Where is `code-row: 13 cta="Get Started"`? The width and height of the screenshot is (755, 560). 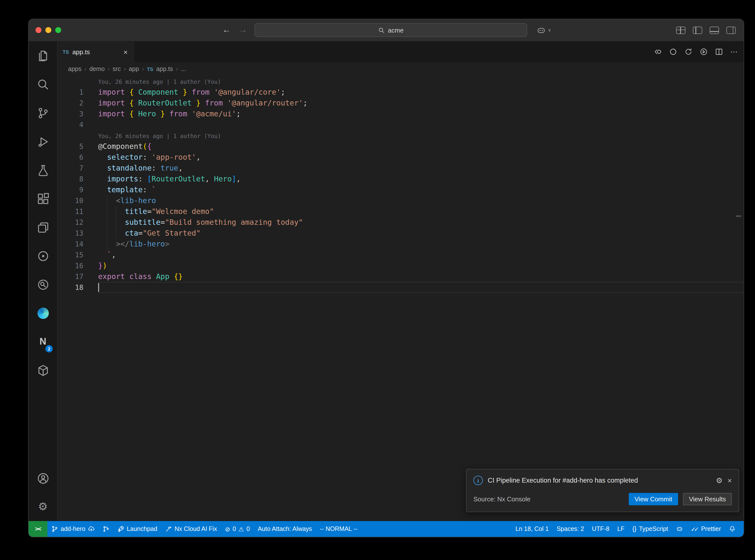 code-row: 13 cta="Get Started" is located at coordinates (401, 233).